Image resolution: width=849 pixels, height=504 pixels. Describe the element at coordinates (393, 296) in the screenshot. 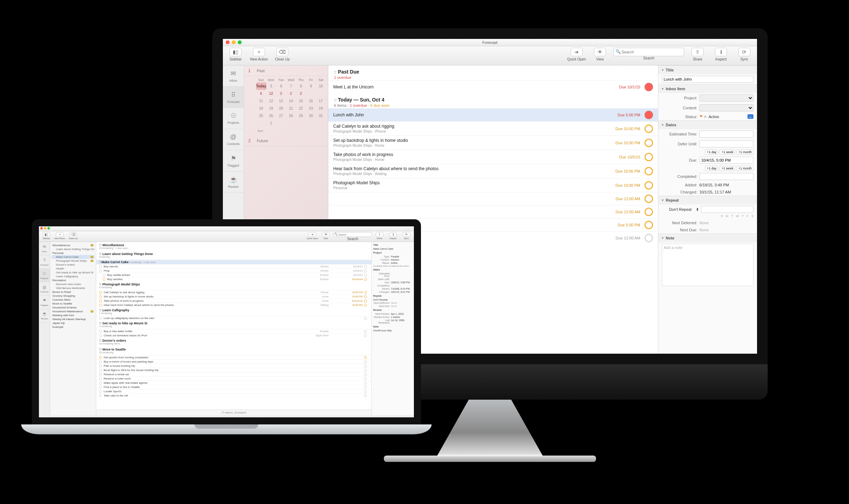

I see `inspector-repeat-header: Repeat` at that location.